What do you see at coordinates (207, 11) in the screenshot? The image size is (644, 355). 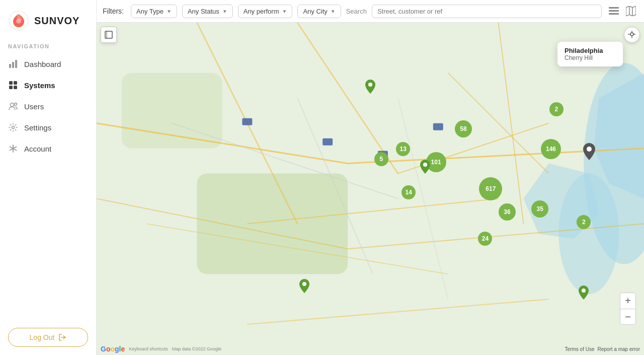 I see `status-filter: Any Status ▼` at bounding box center [207, 11].